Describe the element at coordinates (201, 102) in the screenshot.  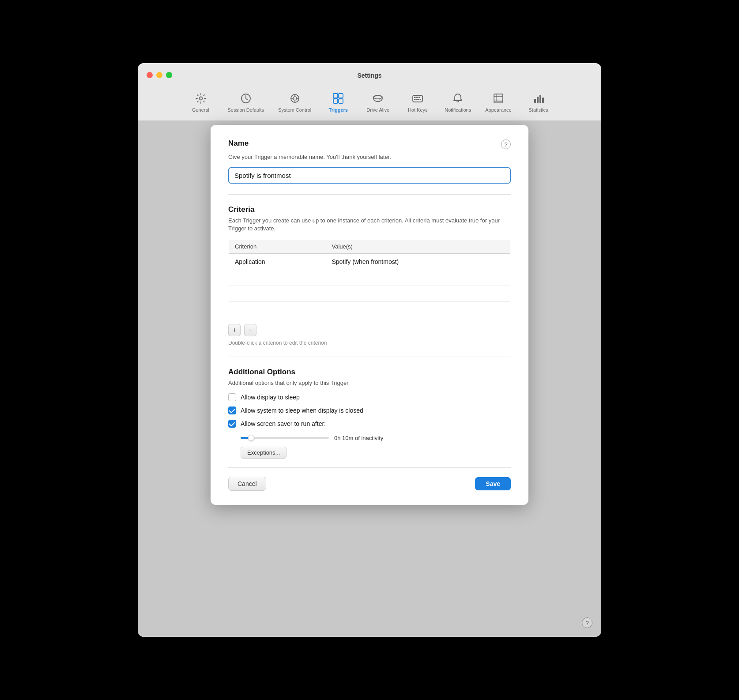
I see `toolbar-item-general: General` at that location.